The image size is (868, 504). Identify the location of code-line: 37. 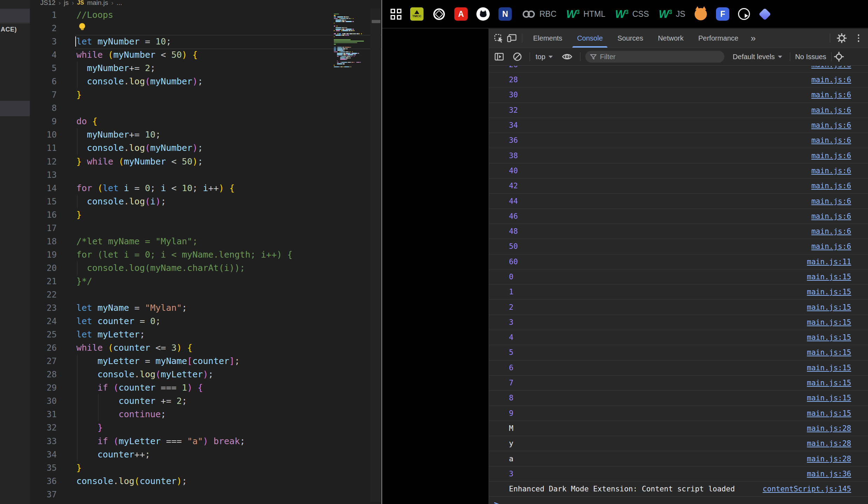
(206, 495).